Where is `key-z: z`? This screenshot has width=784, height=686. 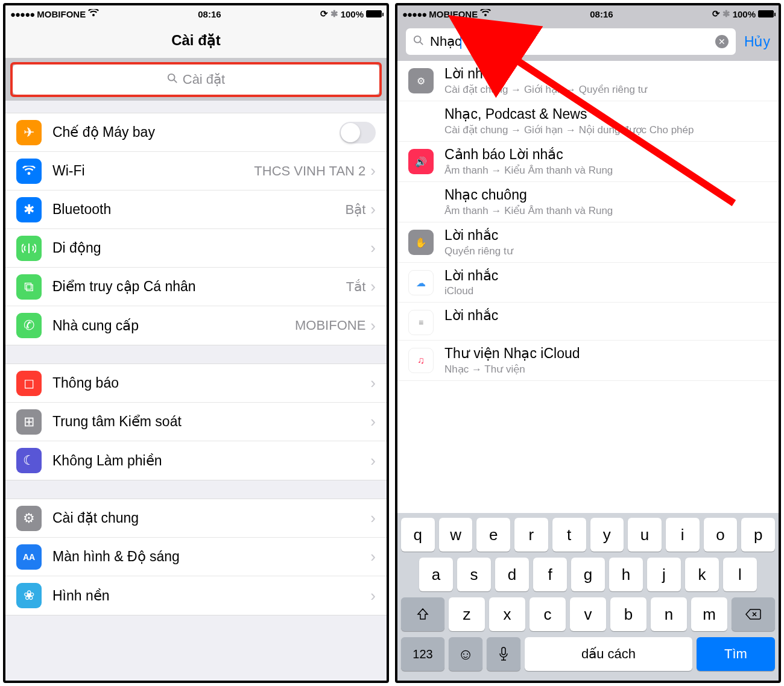 key-z: z is located at coordinates (467, 614).